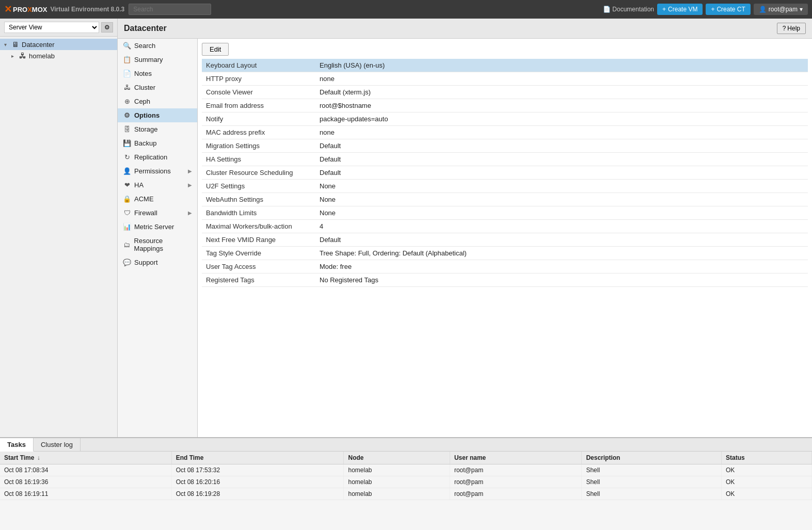 The height and width of the screenshot is (530, 812). I want to click on table-row: Tag Style OverrideTree Shape: Full, Orde…, so click(505, 253).